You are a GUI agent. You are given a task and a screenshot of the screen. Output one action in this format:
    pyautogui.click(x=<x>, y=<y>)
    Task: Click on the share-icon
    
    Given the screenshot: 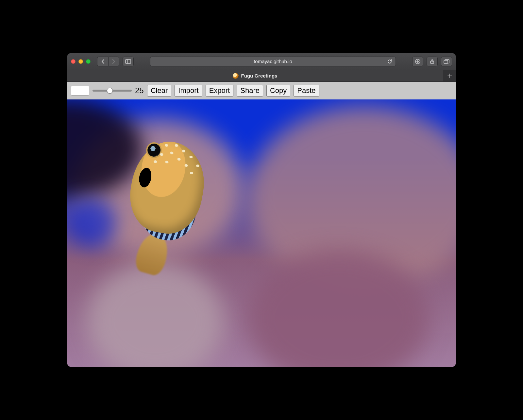 What is the action you would take?
    pyautogui.click(x=432, y=61)
    